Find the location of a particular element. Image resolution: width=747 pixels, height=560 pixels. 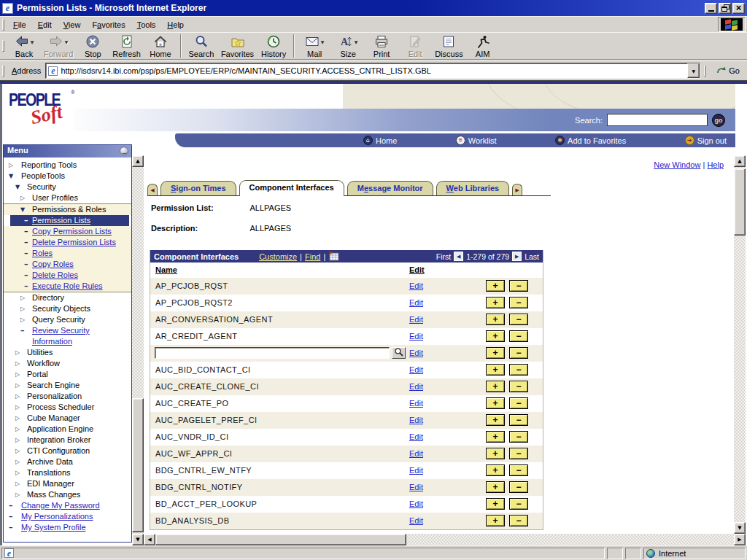

sidebar-item-personalization: ▷Personalization is located at coordinates (67, 397).